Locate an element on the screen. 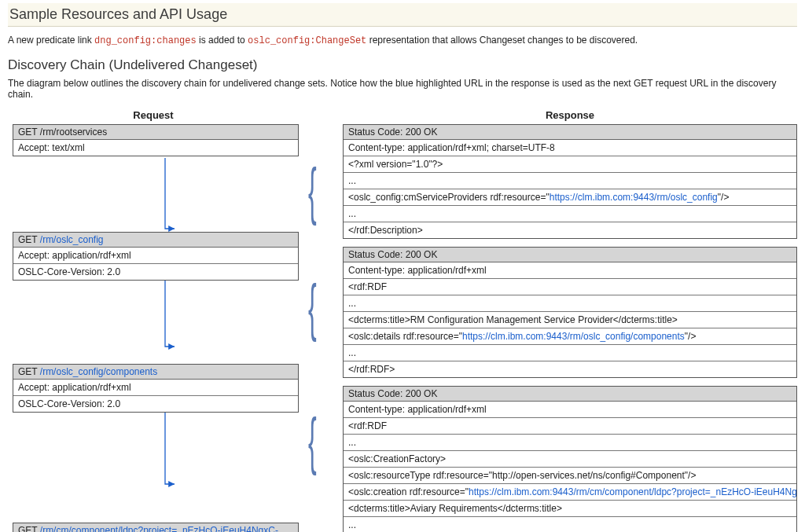 The width and height of the screenshot is (805, 532). request-col-head: Request is located at coordinates (153, 115).